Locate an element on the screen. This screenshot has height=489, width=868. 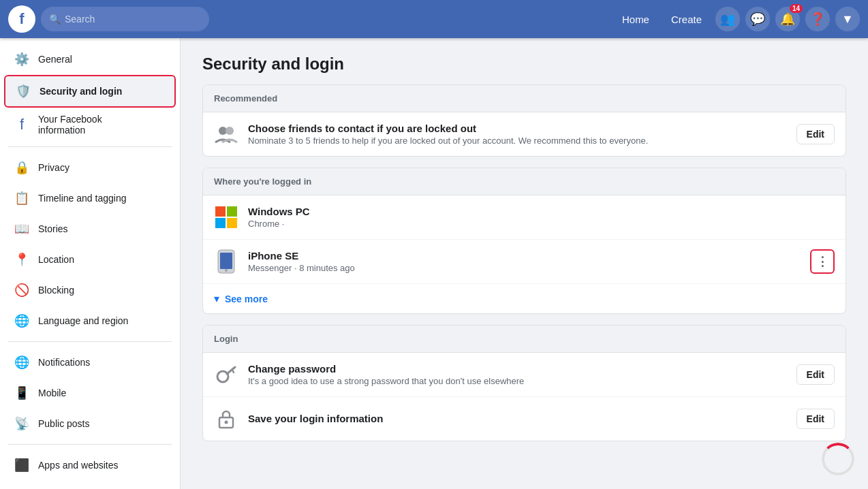
sidebar-item-security-login: 🛡️ Security and login is located at coordinates (90, 91).